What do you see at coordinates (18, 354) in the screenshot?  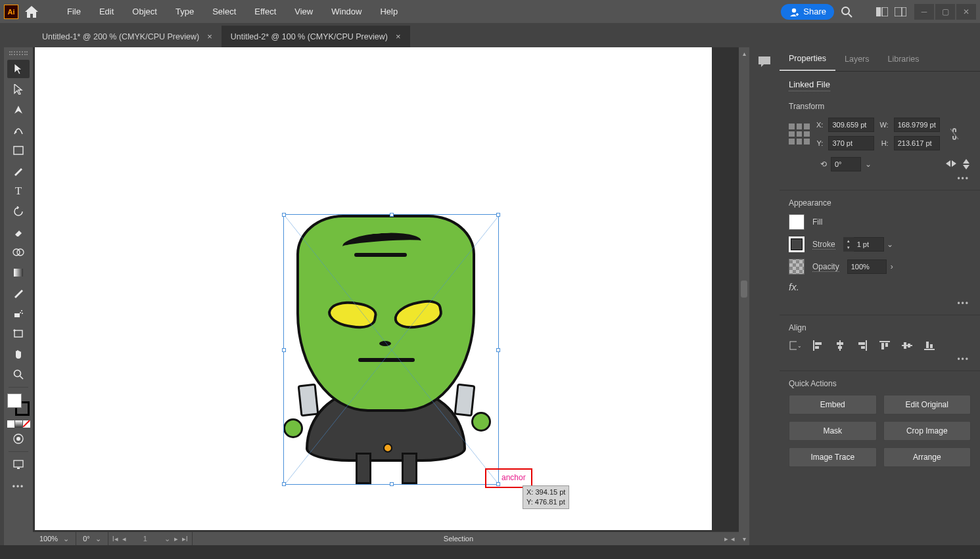 I see `hand-tool` at bounding box center [18, 354].